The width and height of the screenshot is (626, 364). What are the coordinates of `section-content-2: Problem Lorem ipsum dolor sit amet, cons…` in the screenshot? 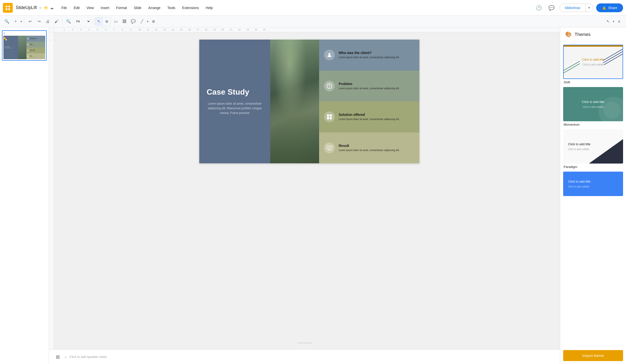 It's located at (377, 86).